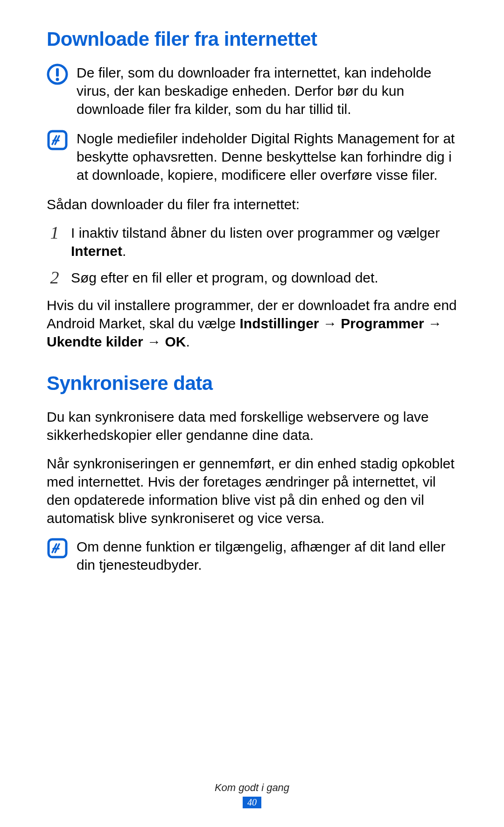 This screenshot has height=827, width=504. What do you see at coordinates (175, 342) in the screenshot?
I see `install-bold-4: OK` at bounding box center [175, 342].